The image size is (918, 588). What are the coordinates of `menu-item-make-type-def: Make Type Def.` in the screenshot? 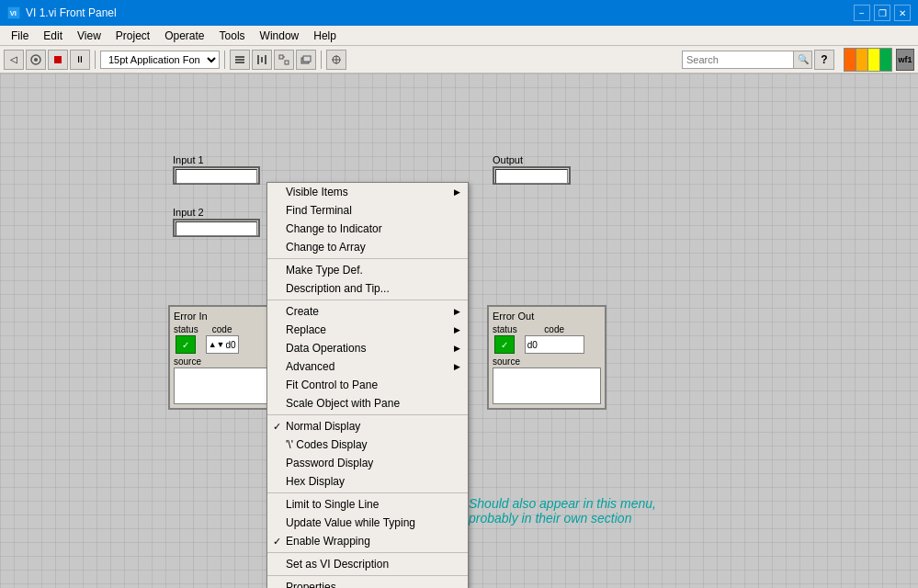 It's located at (368, 270).